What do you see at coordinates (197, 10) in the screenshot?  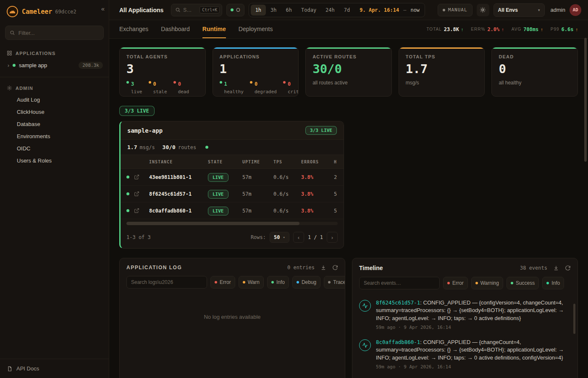 I see `global-search: S… Ctrl+K` at bounding box center [197, 10].